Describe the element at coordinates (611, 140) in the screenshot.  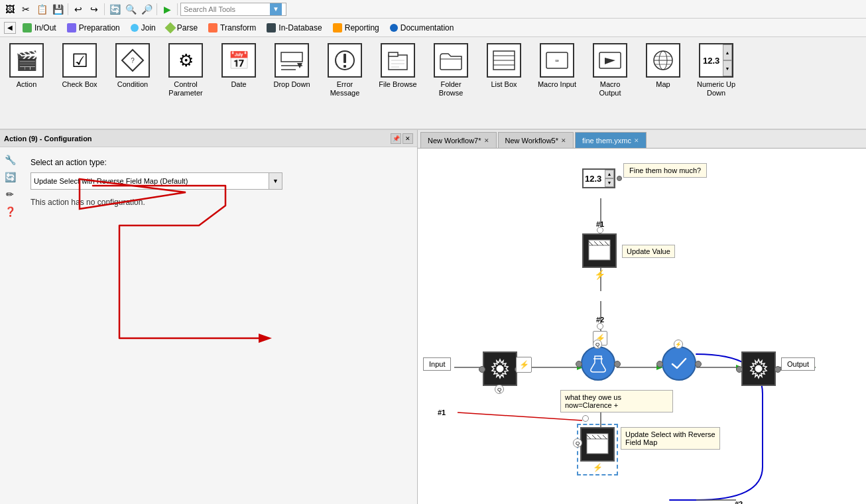
I see `tab-fine: fine them.yxmc ✕` at that location.